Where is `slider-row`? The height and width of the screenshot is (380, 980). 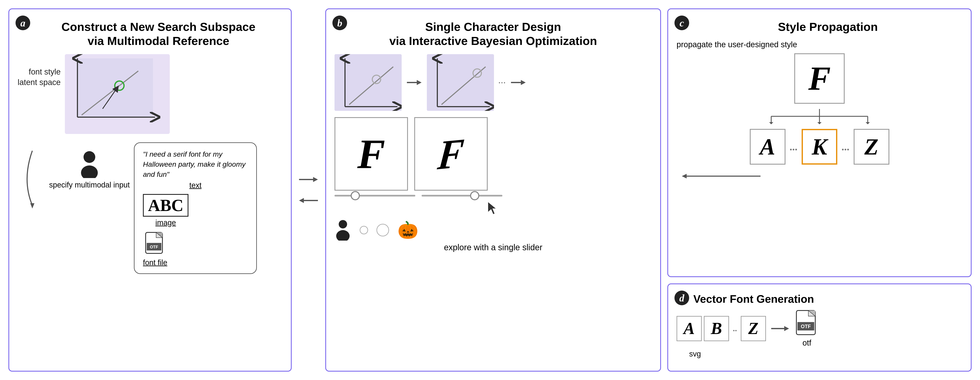
slider-row is located at coordinates (418, 196).